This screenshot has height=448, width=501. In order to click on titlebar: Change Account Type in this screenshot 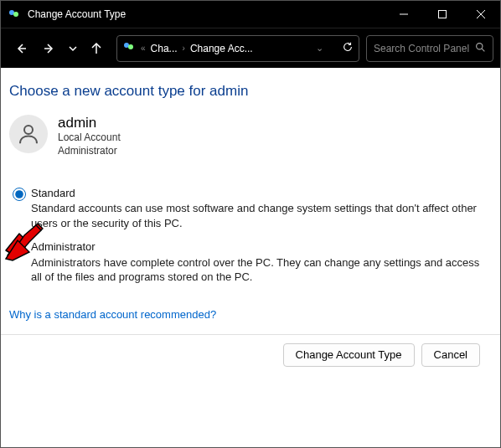, I will do `click(250, 14)`.